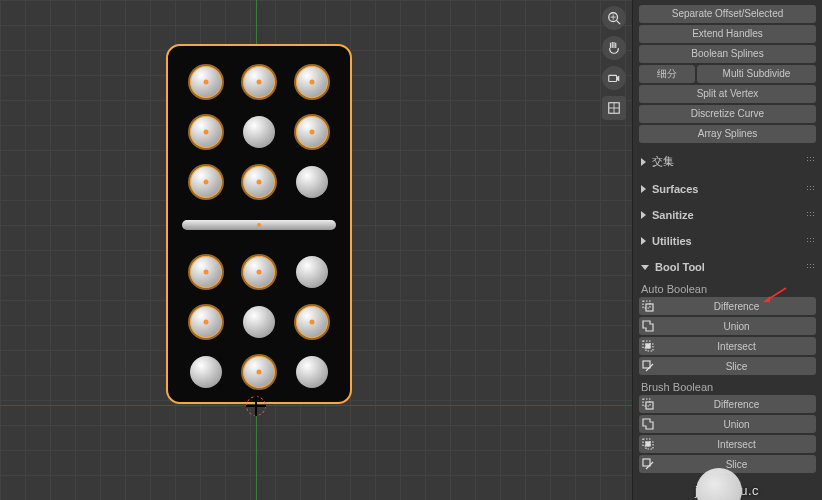  I want to click on op-discretize-curve: Discretize Curve, so click(728, 114).